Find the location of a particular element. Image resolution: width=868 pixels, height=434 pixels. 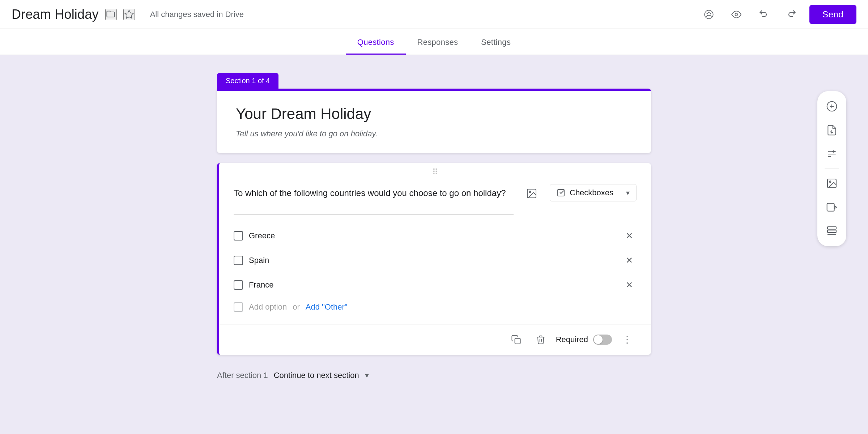

tab-questions: Questions is located at coordinates (376, 46).